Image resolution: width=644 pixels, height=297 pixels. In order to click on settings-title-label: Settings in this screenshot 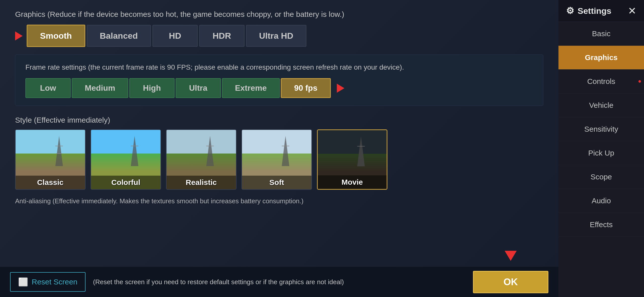, I will do `click(594, 11)`.